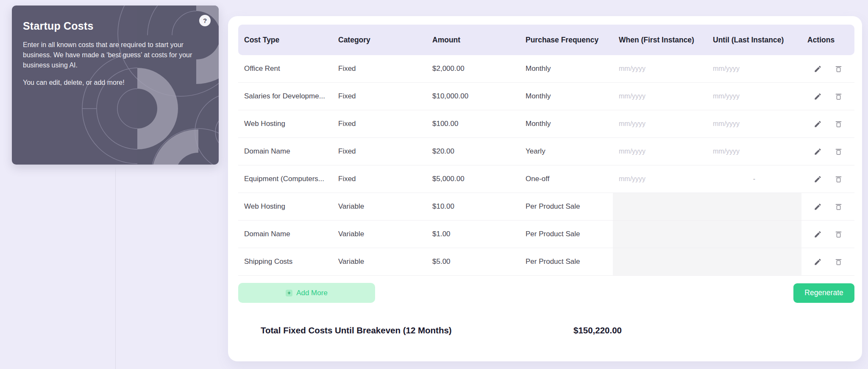 This screenshot has width=868, height=369. I want to click on column-header-when-first-instance: When (First Instance), so click(660, 40).